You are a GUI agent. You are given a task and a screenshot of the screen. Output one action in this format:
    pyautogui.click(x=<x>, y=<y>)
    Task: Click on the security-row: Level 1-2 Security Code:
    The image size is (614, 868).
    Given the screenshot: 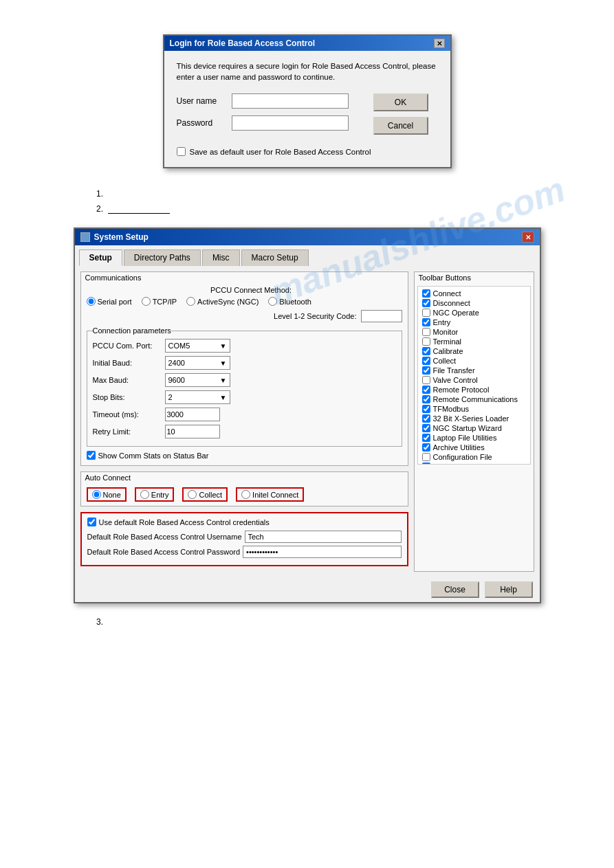 What is the action you would take?
    pyautogui.click(x=245, y=316)
    